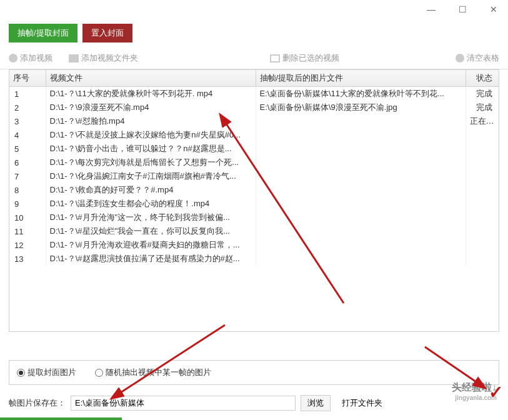 This screenshot has width=508, height=420. What do you see at coordinates (254, 190) in the screenshot?
I see `table-row: 8D:\1-？\救命真的好可爱？？#.mp4` at bounding box center [254, 190].